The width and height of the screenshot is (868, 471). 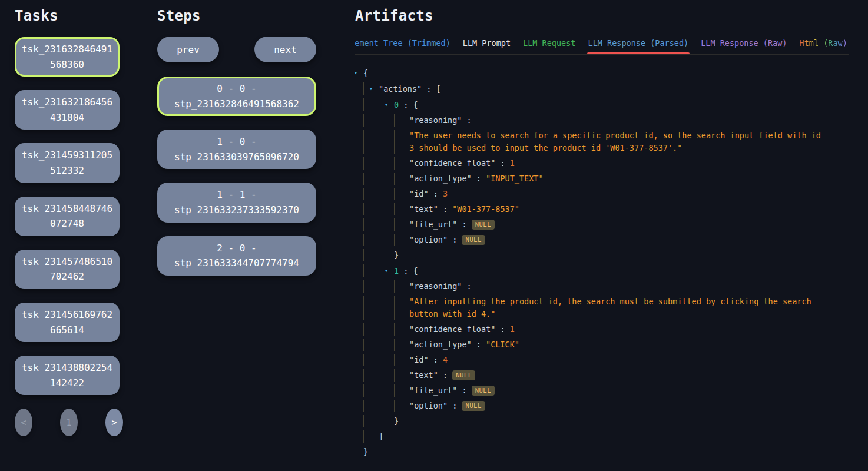 I want to click on step-button: 1 - 0 - stp_231633039765096720, so click(x=237, y=150).